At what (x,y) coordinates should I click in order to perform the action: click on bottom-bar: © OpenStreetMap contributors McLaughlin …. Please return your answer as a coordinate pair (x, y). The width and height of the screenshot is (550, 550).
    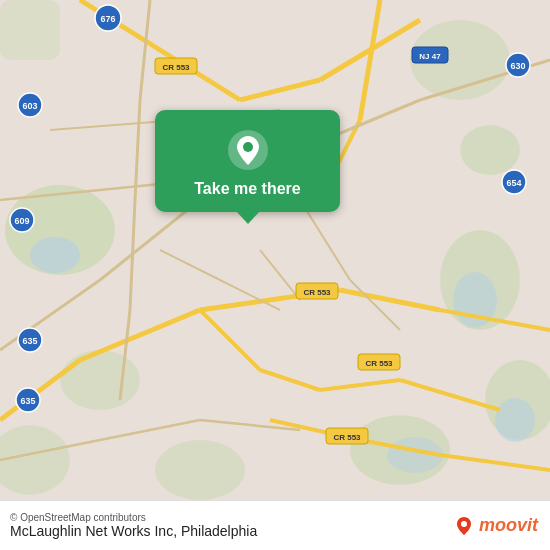
    Looking at the image, I should click on (275, 525).